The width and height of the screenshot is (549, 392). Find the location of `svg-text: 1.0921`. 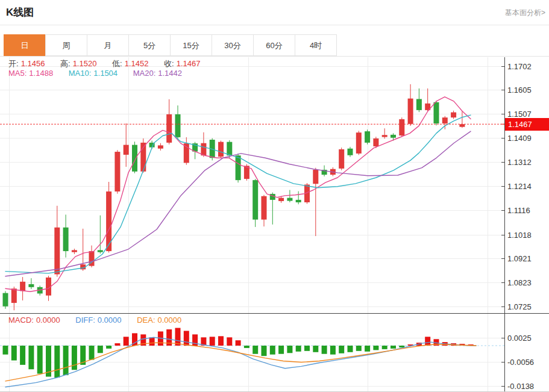

svg-text: 1.0921 is located at coordinates (519, 259).